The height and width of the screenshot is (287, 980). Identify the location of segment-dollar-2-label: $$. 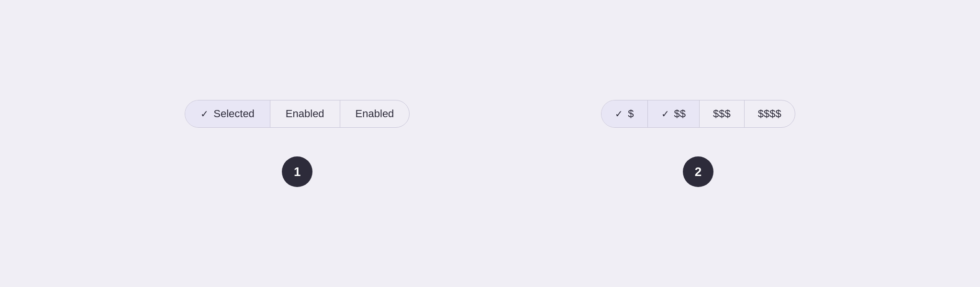
(680, 114).